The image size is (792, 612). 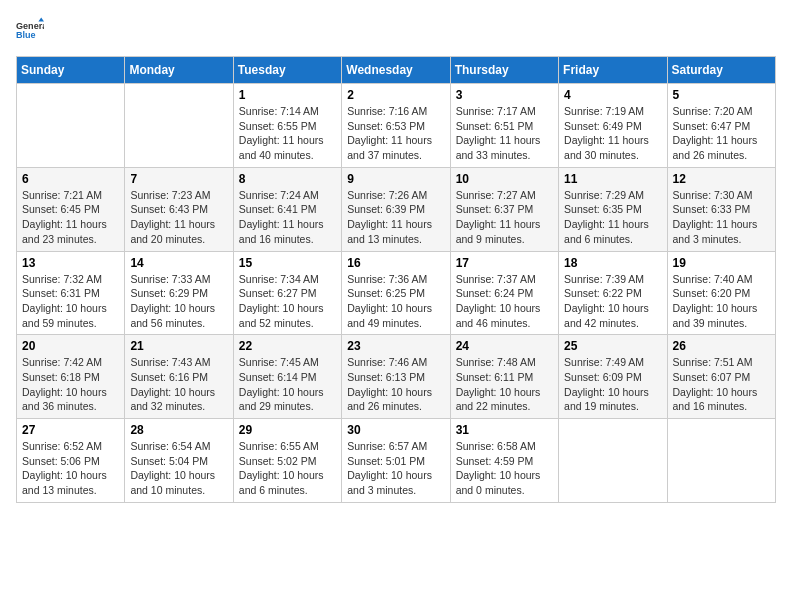 I want to click on calendar-cell: 7Sunrise: 7:23 AM Sunset: 6:43 PM Daylig…, so click(x=179, y=209).